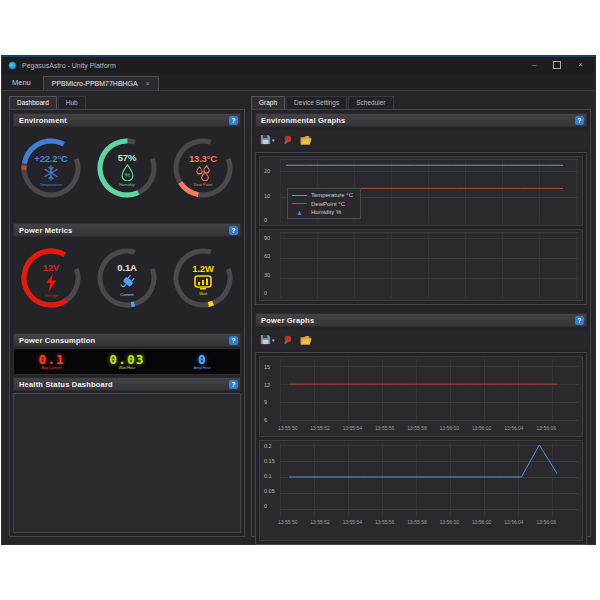  What do you see at coordinates (352, 429) in the screenshot?
I see `x-tick-label: 13:55:54` at bounding box center [352, 429].